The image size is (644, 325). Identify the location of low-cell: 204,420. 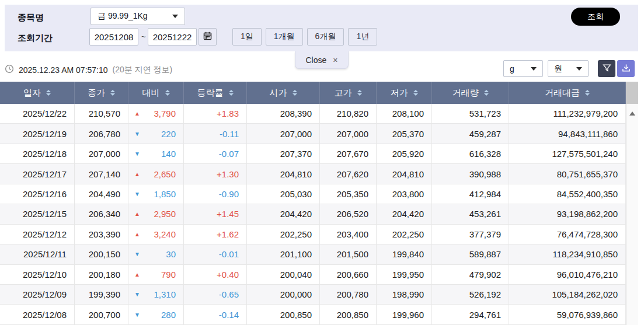
(404, 214).